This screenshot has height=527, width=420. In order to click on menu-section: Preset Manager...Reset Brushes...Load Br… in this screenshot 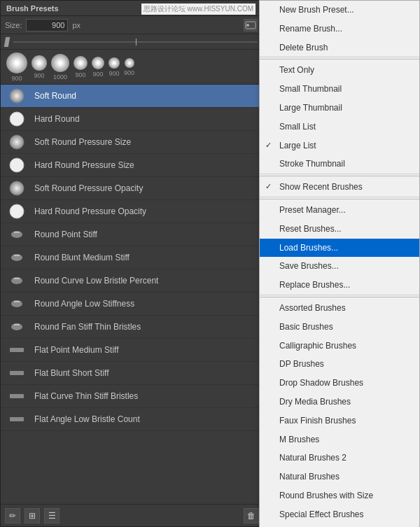, I will do `click(340, 248)`.